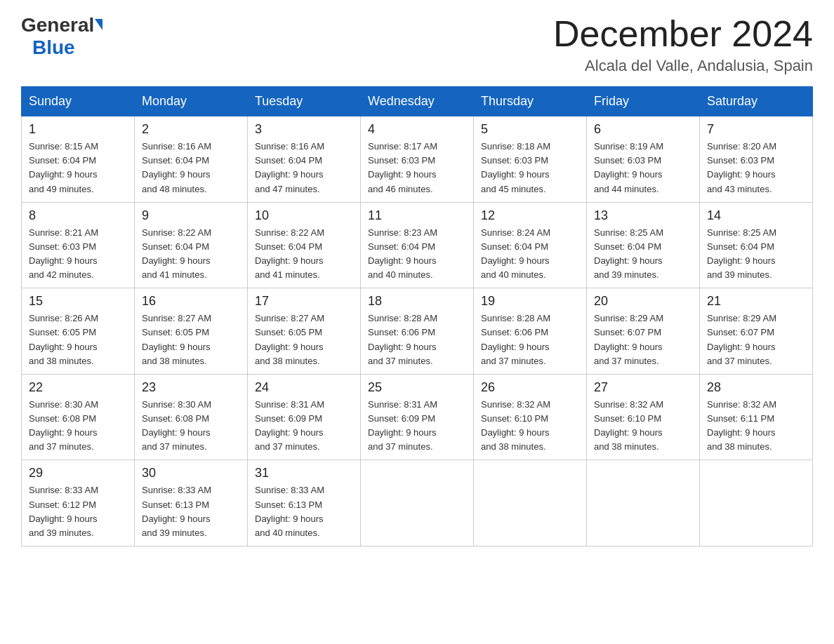  What do you see at coordinates (78, 340) in the screenshot?
I see `day-info: Sunrise: 8:26 AMSunset: 6:05 PMDaylight:…` at bounding box center [78, 340].